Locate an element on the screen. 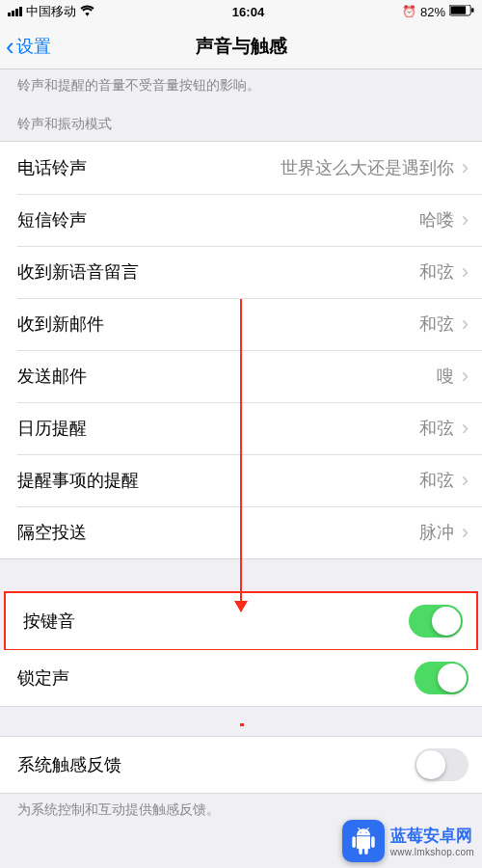 Image resolution: width=482 pixels, height=868 pixels. row-label: 锁定声 is located at coordinates (43, 678).